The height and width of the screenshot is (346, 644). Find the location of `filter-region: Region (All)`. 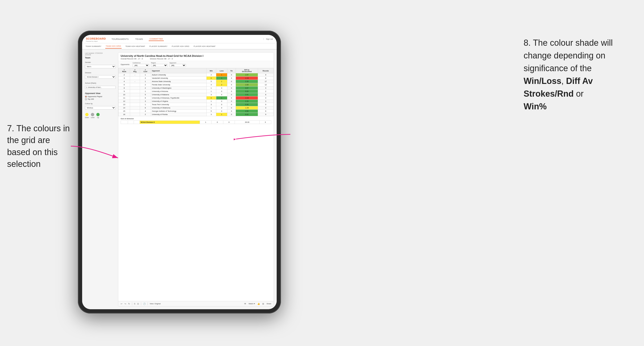

filter-region: Region (All) is located at coordinates (159, 64).